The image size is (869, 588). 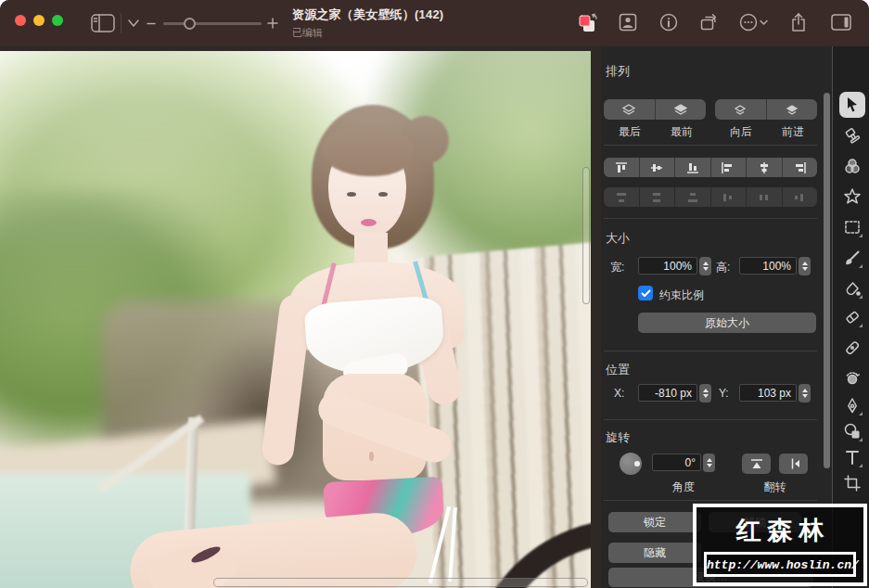 What do you see at coordinates (637, 464) in the screenshot?
I see `rotation-knob-dot` at bounding box center [637, 464].